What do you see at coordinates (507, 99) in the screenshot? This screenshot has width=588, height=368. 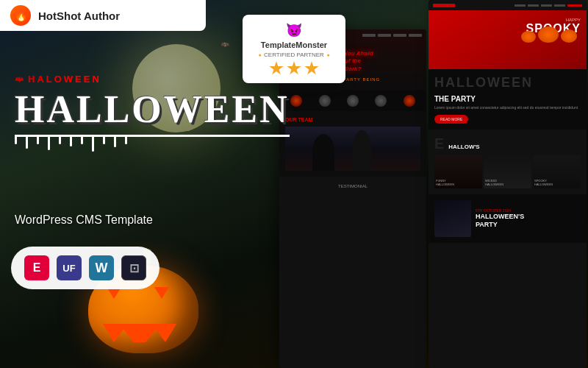 I see `preview-halloween-section: HALLOWEEN THE PARTY Lorem ipsum dolor si…` at bounding box center [507, 99].